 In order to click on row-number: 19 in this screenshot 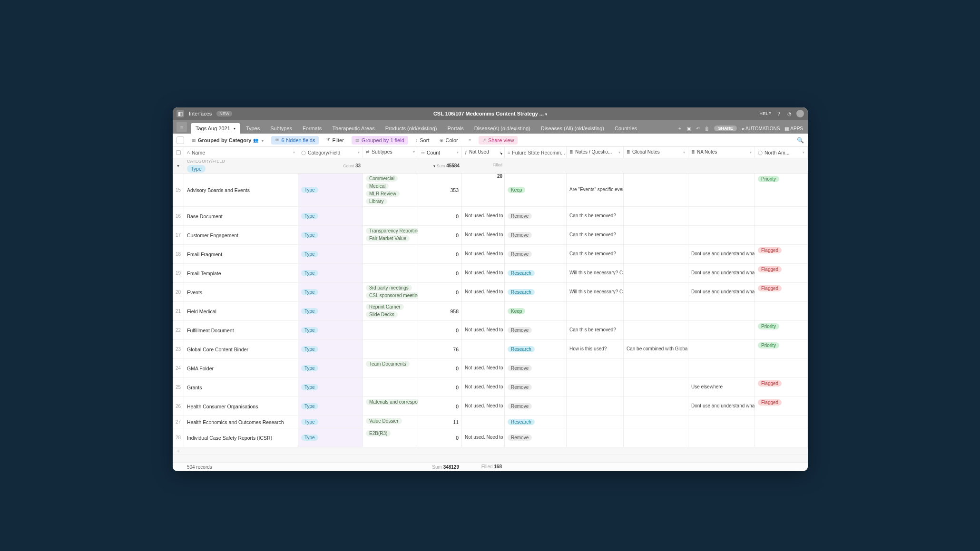, I will do `click(178, 273)`.